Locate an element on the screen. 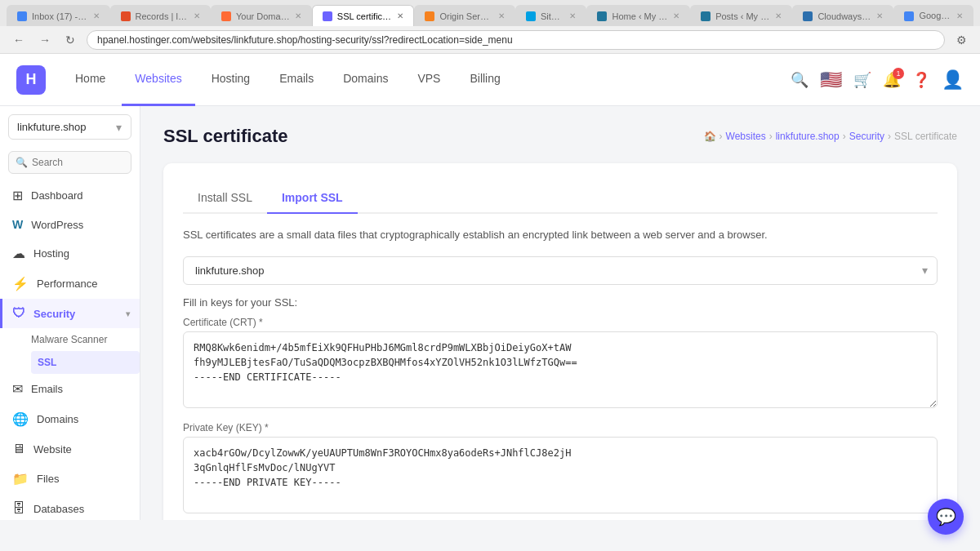 The width and height of the screenshot is (980, 551). breadcrumb-domain: linkfuture.shop is located at coordinates (808, 136).